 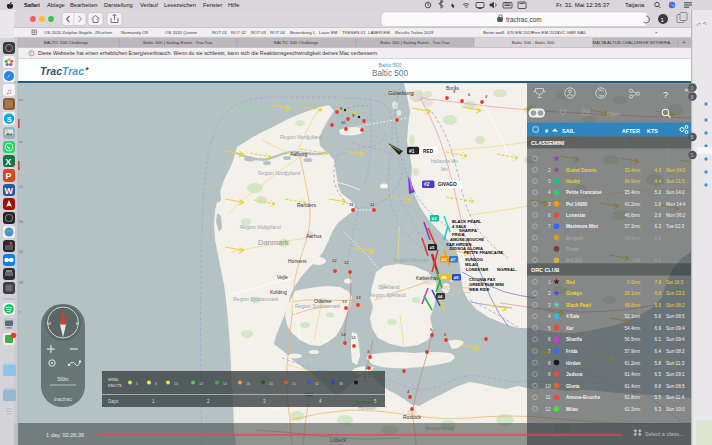 I want to click on svg-text: Lesezeichen, so click(x=180, y=5).